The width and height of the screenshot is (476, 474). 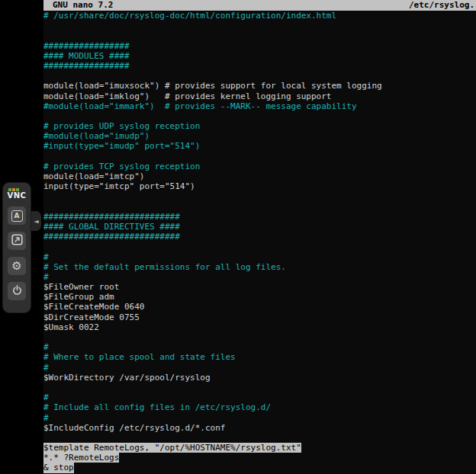 I want to click on terminal-line: # Set the default permissions for all lo…, so click(x=259, y=267).